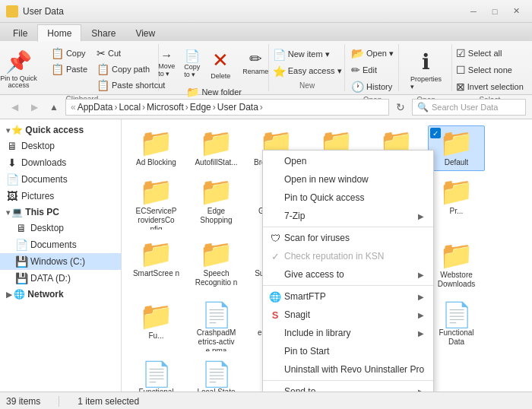  What do you see at coordinates (54, 107) in the screenshot?
I see `up-button: ▲` at bounding box center [54, 107].